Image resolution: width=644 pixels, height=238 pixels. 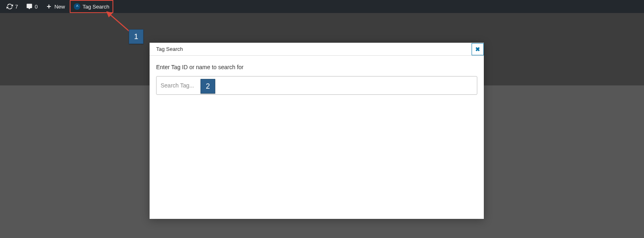 What do you see at coordinates (12, 7) in the screenshot?
I see `refresh-item: 7` at bounding box center [12, 7].